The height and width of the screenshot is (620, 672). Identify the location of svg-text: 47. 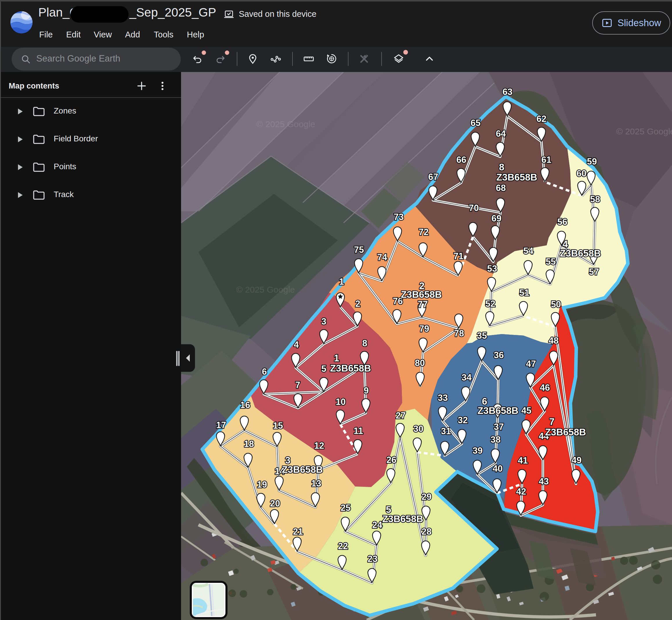
(531, 364).